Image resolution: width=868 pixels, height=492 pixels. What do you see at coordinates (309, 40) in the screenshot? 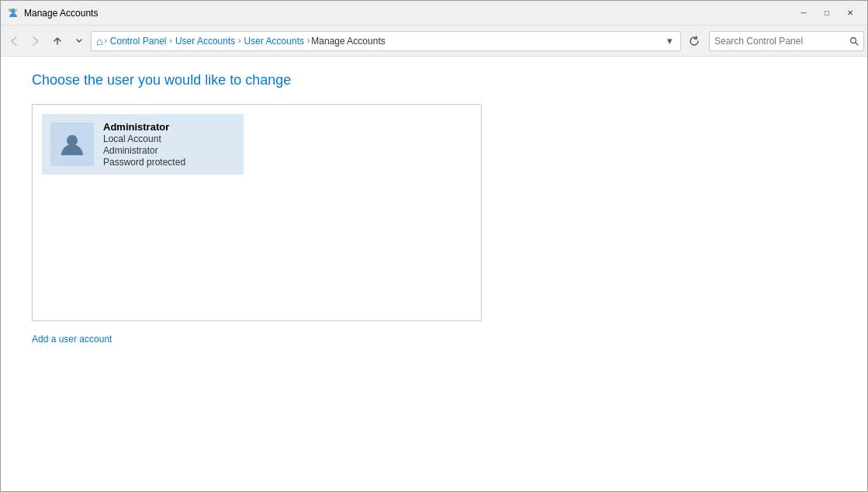
I see `breadcrumb-sep-3: ›` at bounding box center [309, 40].